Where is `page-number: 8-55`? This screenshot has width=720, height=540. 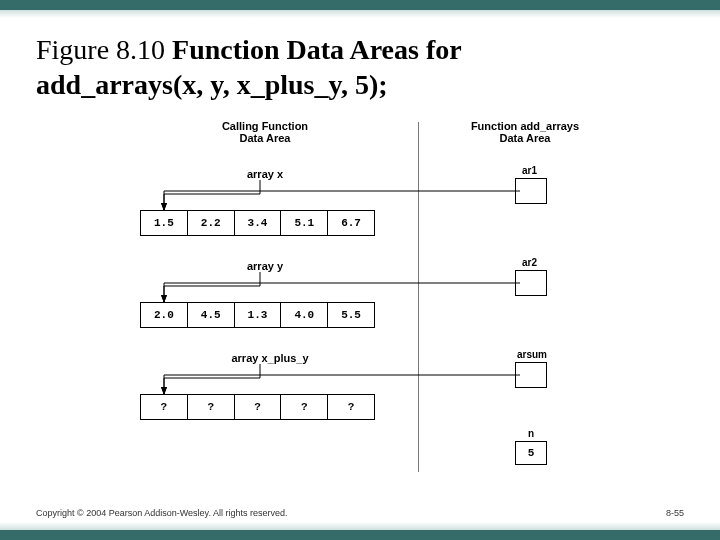 page-number: 8-55 is located at coordinates (675, 513).